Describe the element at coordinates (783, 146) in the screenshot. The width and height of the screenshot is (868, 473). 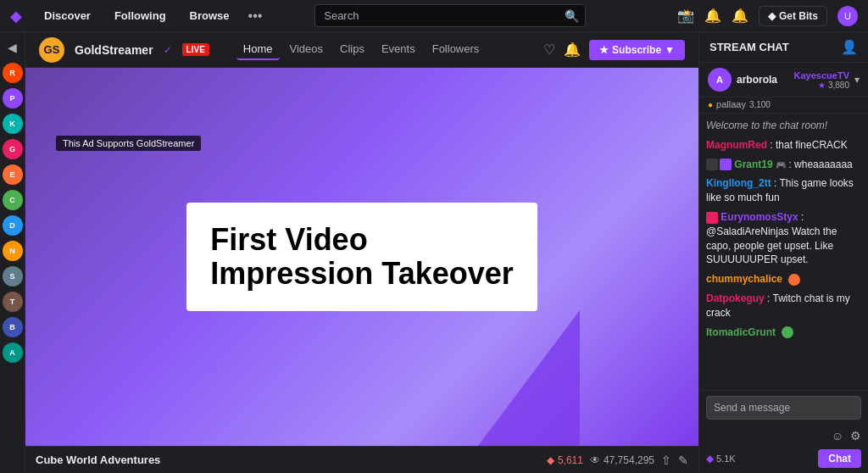
I see `chat-message-0: MagnumRed : that fineCRACK` at that location.